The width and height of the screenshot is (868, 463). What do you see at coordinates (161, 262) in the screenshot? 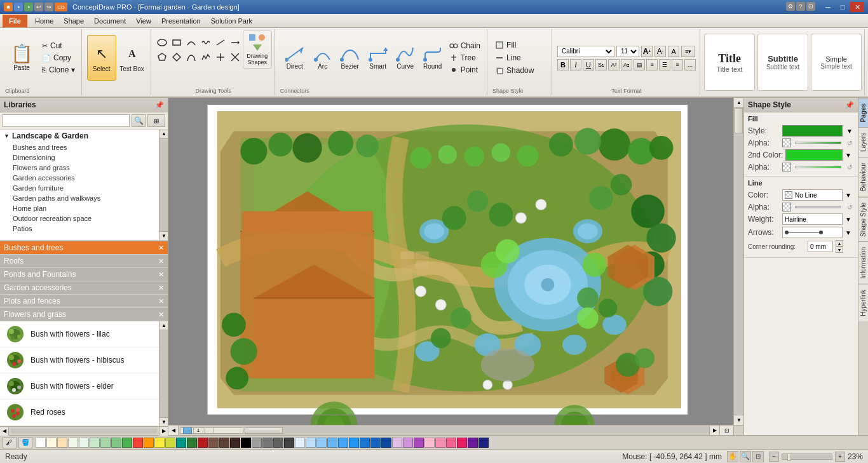
I see `panel-close-1: ✕` at bounding box center [161, 262].